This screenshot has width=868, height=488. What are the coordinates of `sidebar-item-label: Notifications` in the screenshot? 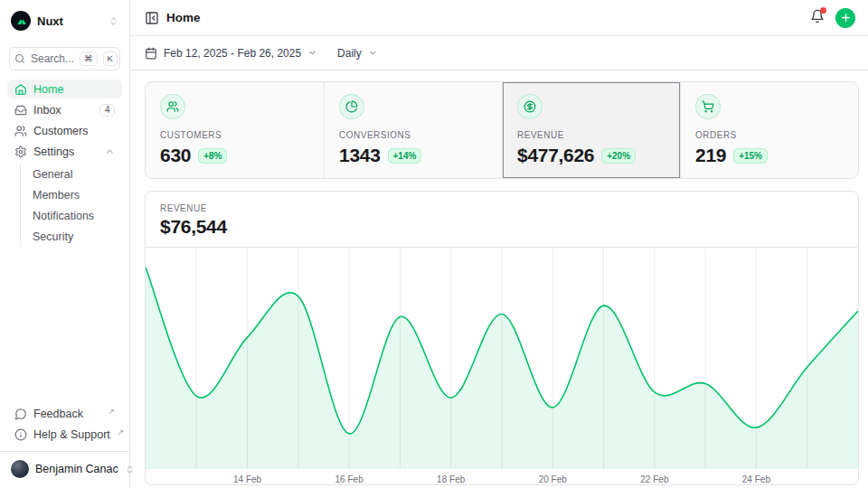 It's located at (74, 216).